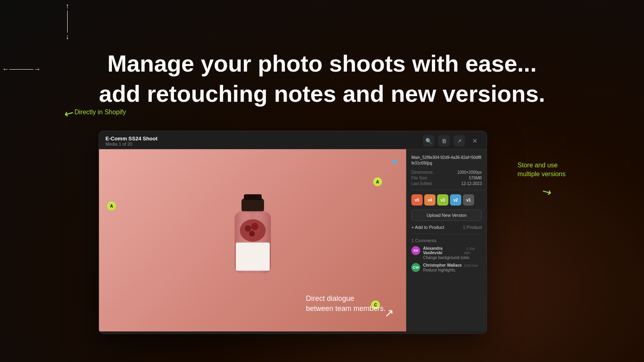 This screenshot has width=644, height=362. What do you see at coordinates (446, 241) in the screenshot?
I see `right-panel: Main_52f8e304-92d9-4a36-82af=50df8fe31c6…` at bounding box center [446, 241].